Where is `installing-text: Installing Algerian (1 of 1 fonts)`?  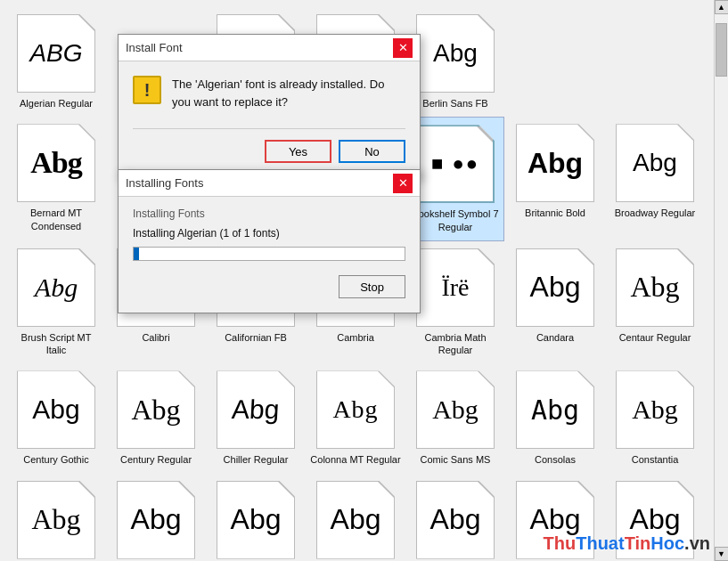 installing-text: Installing Algerian (1 of 1 fonts) is located at coordinates (269, 233).